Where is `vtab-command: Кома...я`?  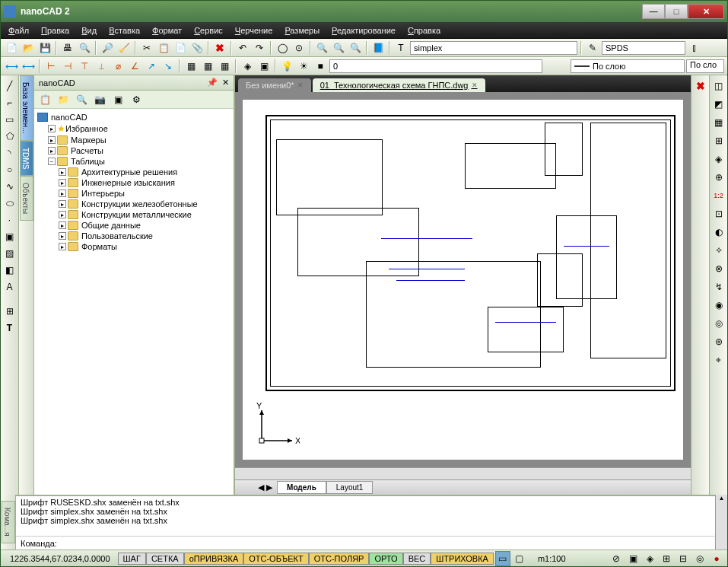
vtab-command: Кома...я is located at coordinates (8, 522).